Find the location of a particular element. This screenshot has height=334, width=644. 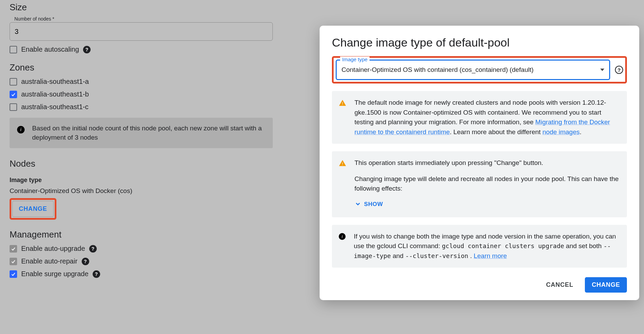

zone-label: australia-southeast1-c is located at coordinates (55, 107).